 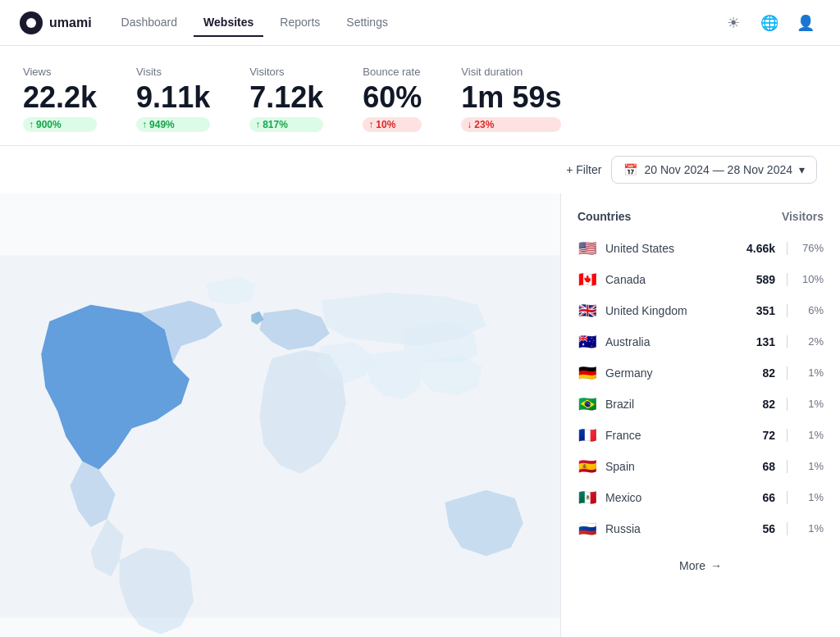 I want to click on country-row: 🇺🇸 United States 4.66k 76%, so click(x=701, y=248).